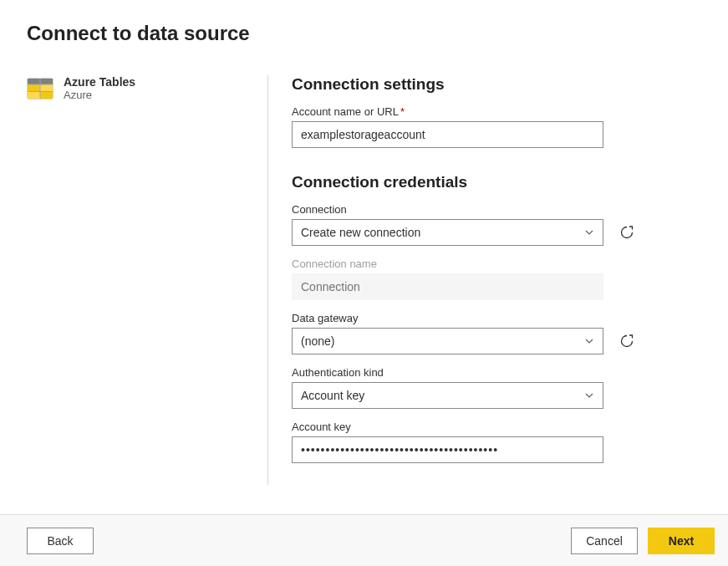  I want to click on connection-name-input, so click(448, 287).